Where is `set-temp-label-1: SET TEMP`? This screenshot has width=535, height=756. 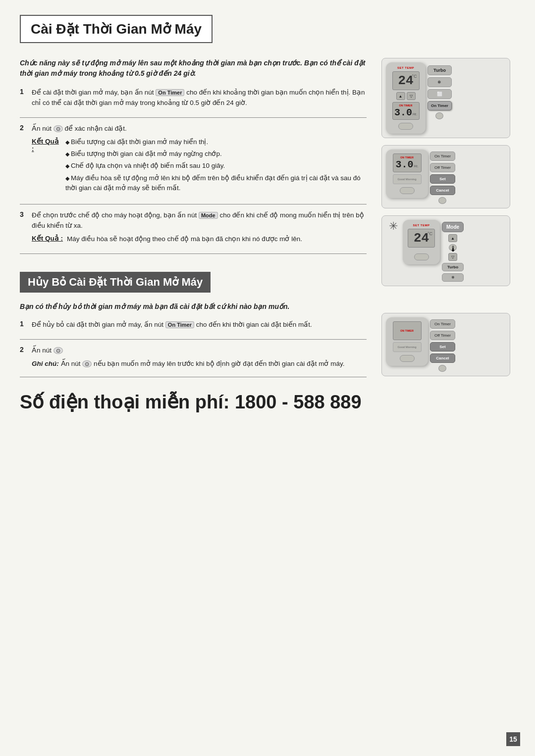
set-temp-label-1: SET TEMP is located at coordinates (406, 68).